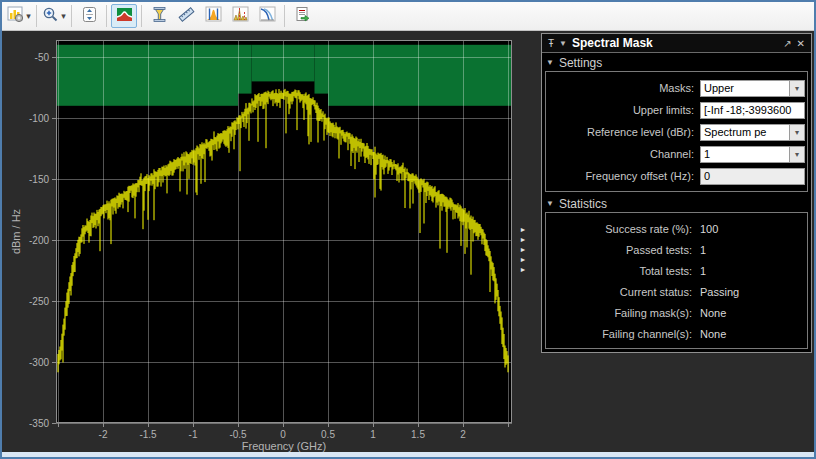  What do you see at coordinates (214, 16) in the screenshot?
I see `occupied-bandwidth-icon` at bounding box center [214, 16].